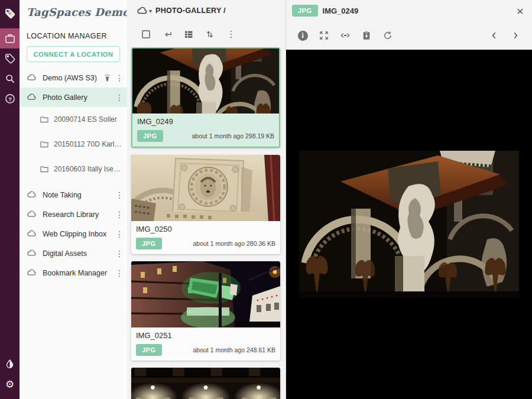  I want to click on file-card-partial, so click(206, 383).